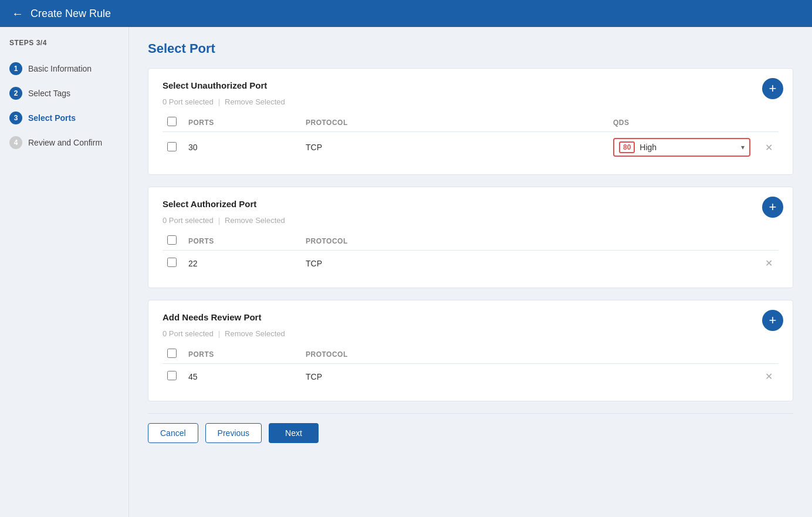 This screenshot has height=517, width=812. I want to click on unauthorized-port-title: Select Unauthorized Port, so click(471, 86).